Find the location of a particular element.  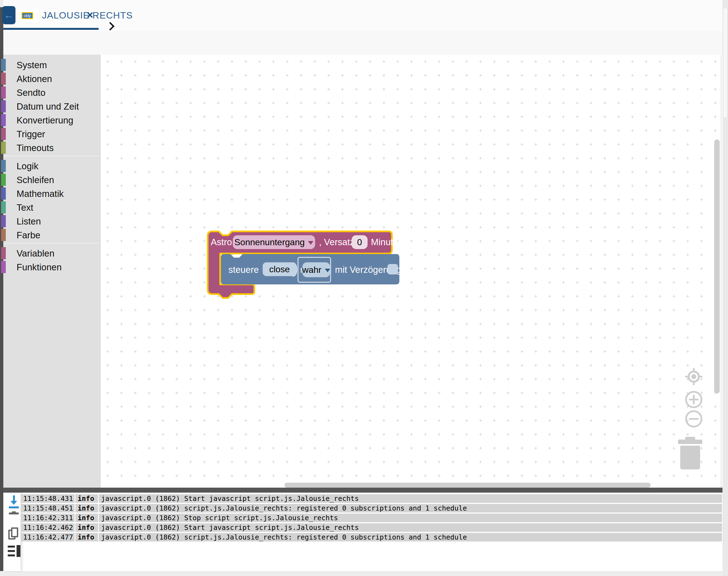

script-tab-icon-box: ckly is located at coordinates (27, 16).